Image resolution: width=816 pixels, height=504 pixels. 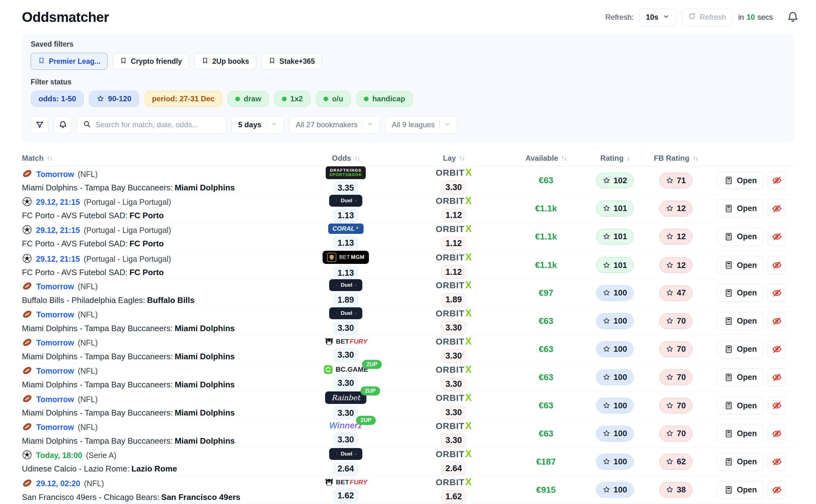 What do you see at coordinates (292, 99) in the screenshot?
I see `filter-chip: 1x2` at bounding box center [292, 99].